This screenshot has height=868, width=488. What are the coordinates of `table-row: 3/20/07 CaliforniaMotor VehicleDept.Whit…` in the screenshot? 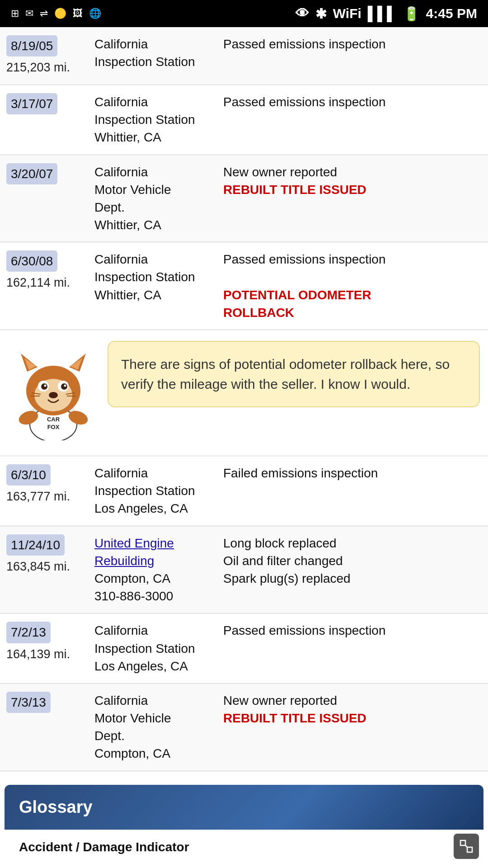 It's located at (244, 199).